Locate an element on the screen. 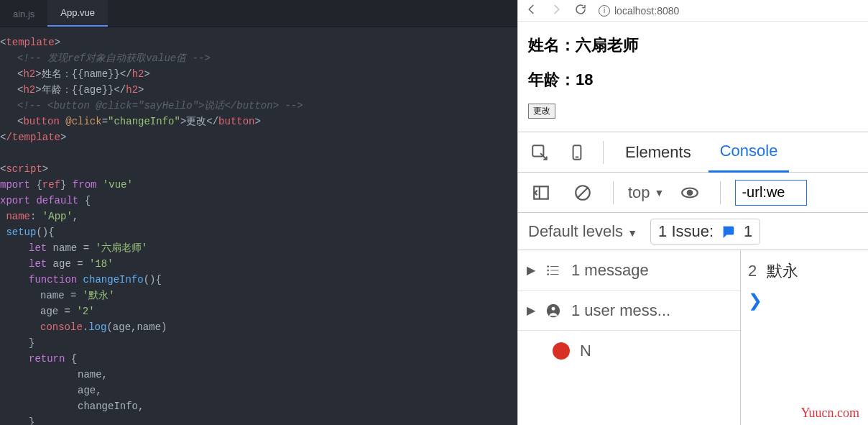  kw-from: from is located at coordinates (85, 185).